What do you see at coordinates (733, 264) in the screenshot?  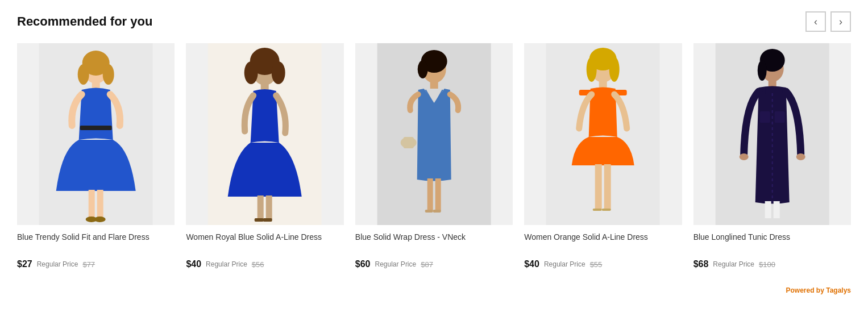 I see `regular-label-5: Regular Price` at bounding box center [733, 264].